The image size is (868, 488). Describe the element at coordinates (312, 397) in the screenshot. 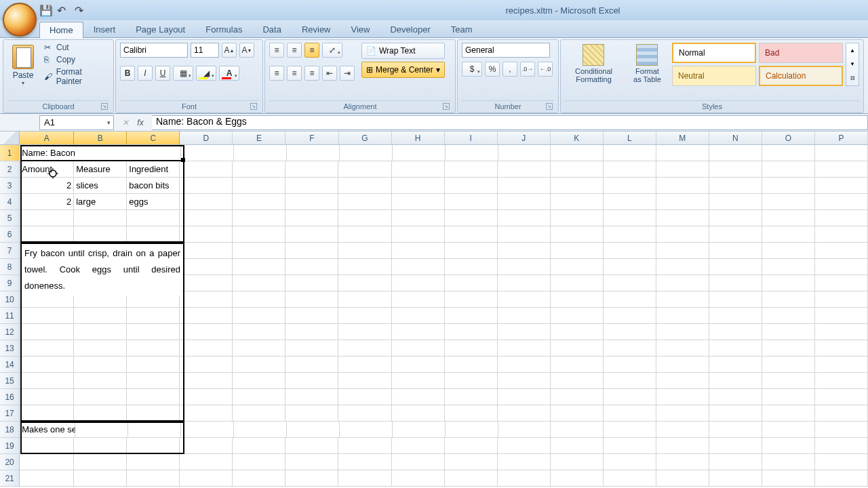

I see `cell-F16` at that location.